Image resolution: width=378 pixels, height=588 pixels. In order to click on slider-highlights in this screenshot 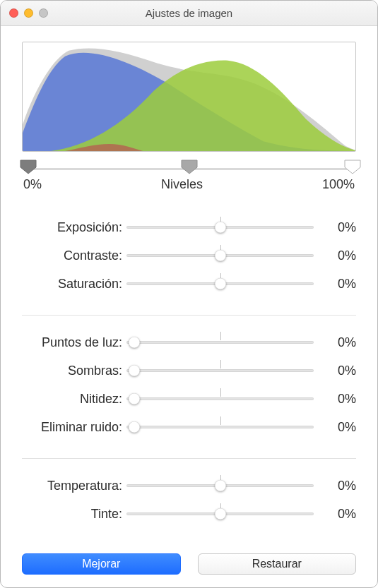, I will do `click(220, 342)`.